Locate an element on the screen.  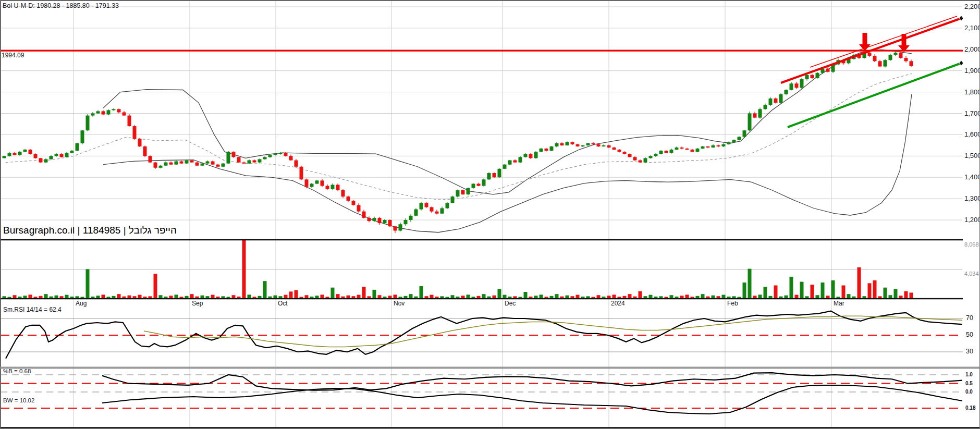
price-axis-label: 1,700 is located at coordinates (972, 114).